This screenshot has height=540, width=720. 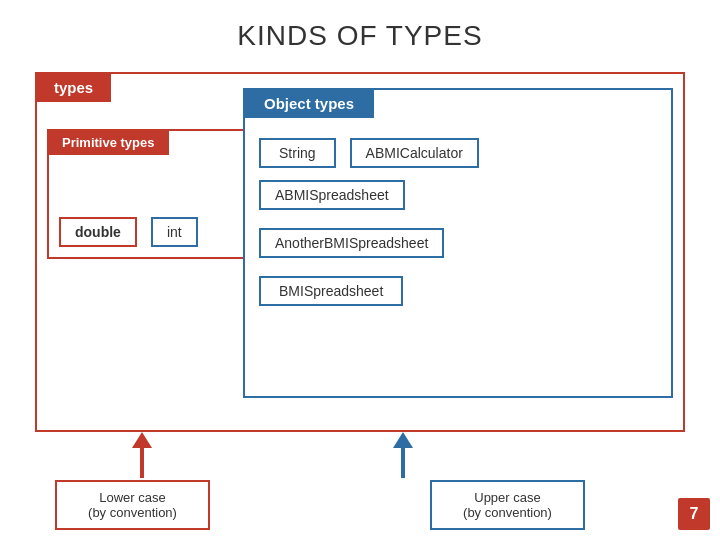 What do you see at coordinates (74, 88) in the screenshot?
I see `types-label: types` at bounding box center [74, 88].